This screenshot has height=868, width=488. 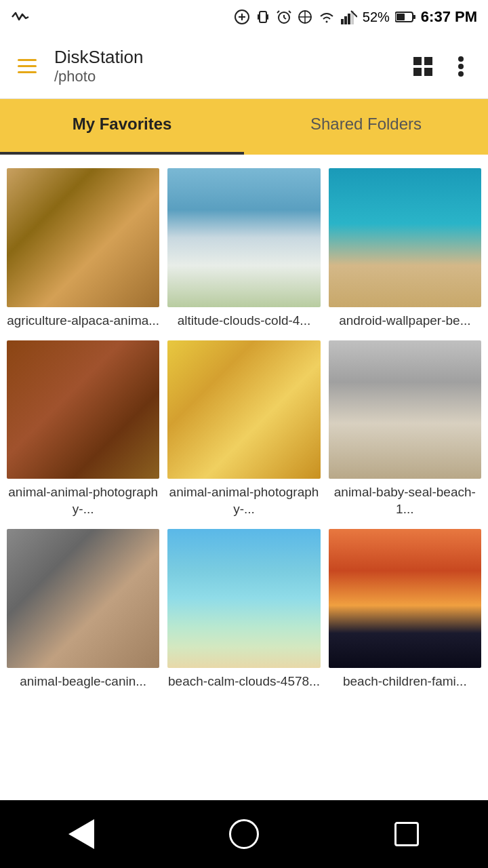 I want to click on status-left-icons, so click(x=20, y=17).